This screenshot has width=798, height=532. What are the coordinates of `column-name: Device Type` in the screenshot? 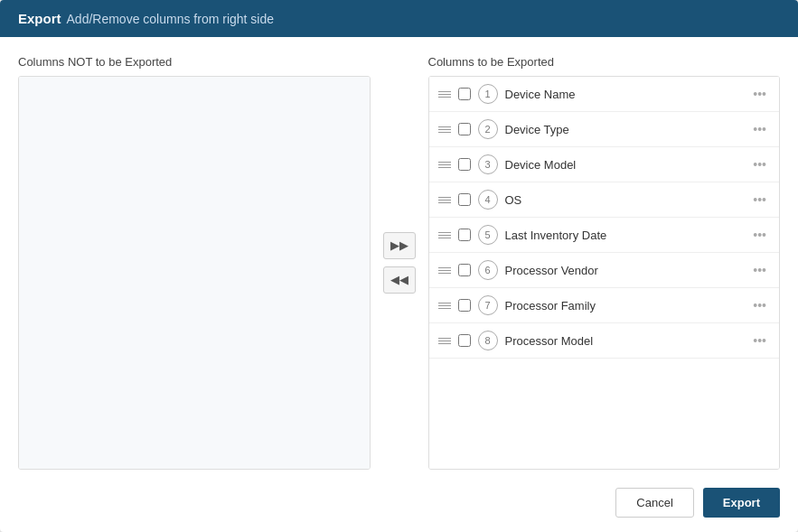 It's located at (624, 130).